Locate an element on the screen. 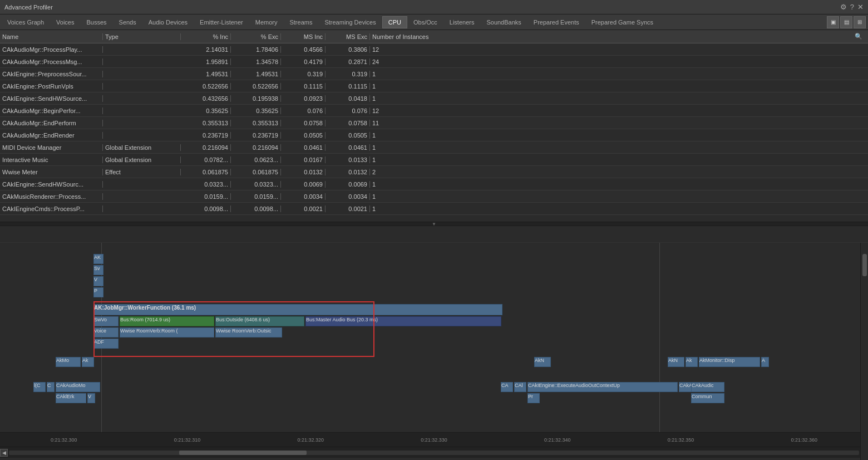 This screenshot has height=460, width=868. cell-pct-exc: 0.0159... is located at coordinates (256, 197).